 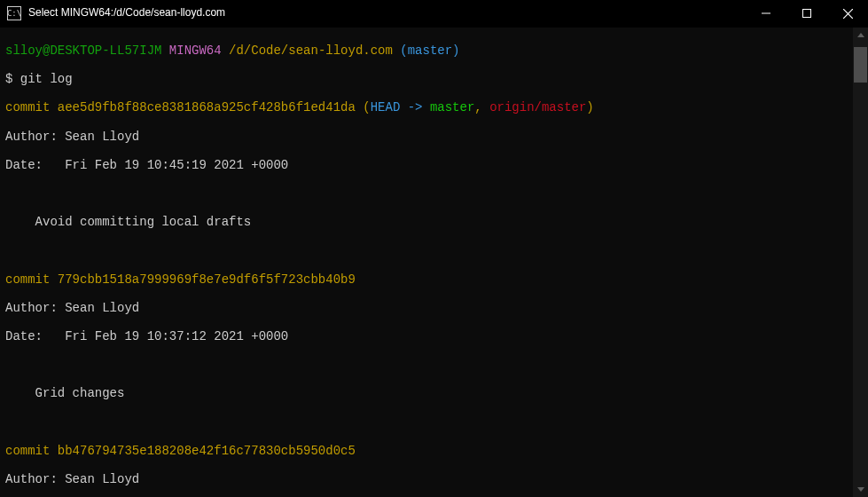 I want to click on scrollbar-up-arrow-icon, so click(x=860, y=36).